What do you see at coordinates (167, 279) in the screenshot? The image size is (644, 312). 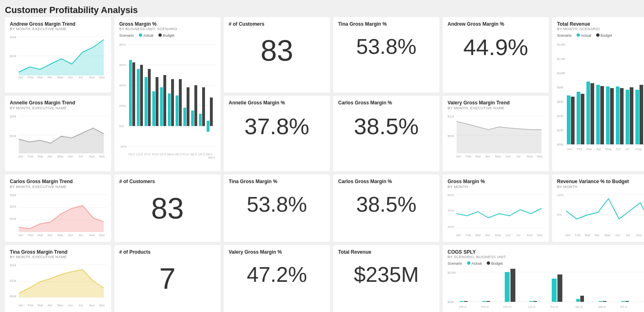 I see `card-num-products: # of Products 7` at bounding box center [167, 279].